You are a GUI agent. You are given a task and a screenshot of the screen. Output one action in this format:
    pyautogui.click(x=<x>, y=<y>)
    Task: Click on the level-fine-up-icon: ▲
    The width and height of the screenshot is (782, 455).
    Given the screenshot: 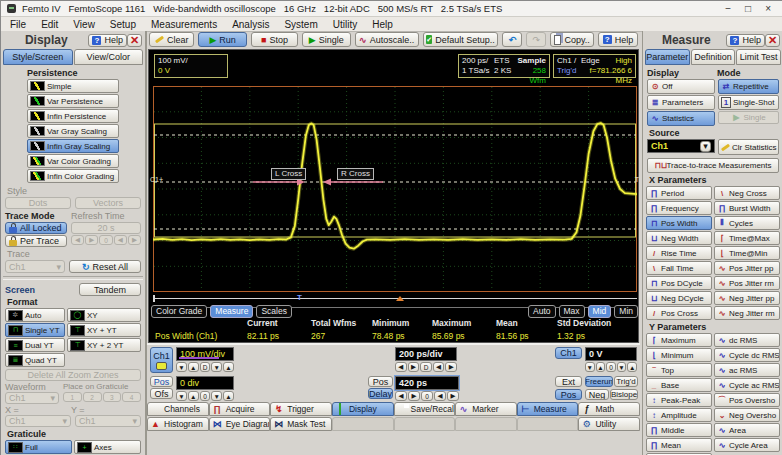 What is the action you would take?
    pyautogui.click(x=632, y=367)
    